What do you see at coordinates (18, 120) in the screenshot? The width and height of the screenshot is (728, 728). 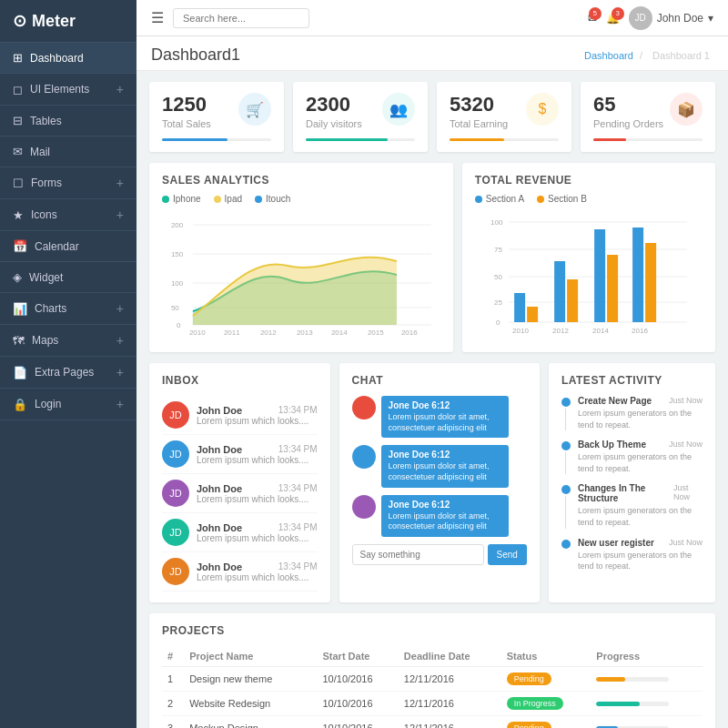 I see `sidebar-icon: ⊟` at bounding box center [18, 120].